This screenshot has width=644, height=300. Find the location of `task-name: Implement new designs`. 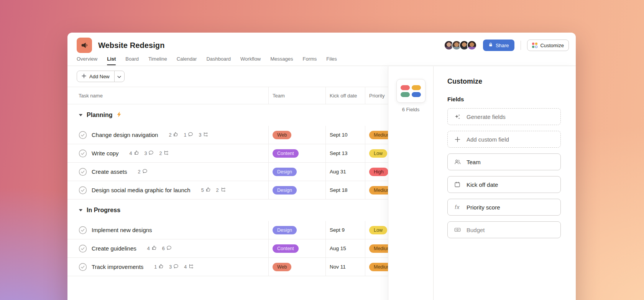

task-name: Implement new designs is located at coordinates (122, 230).